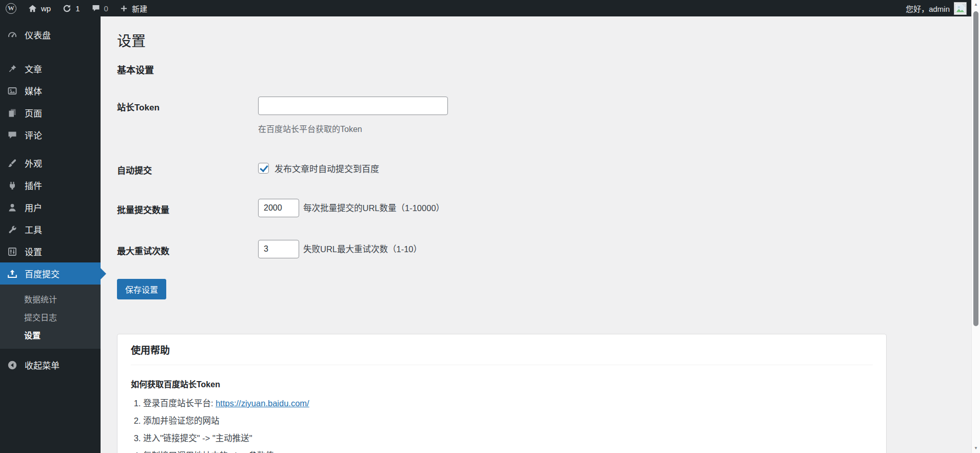  Describe the element at coordinates (279, 249) in the screenshot. I see `max-retry-input` at that location.